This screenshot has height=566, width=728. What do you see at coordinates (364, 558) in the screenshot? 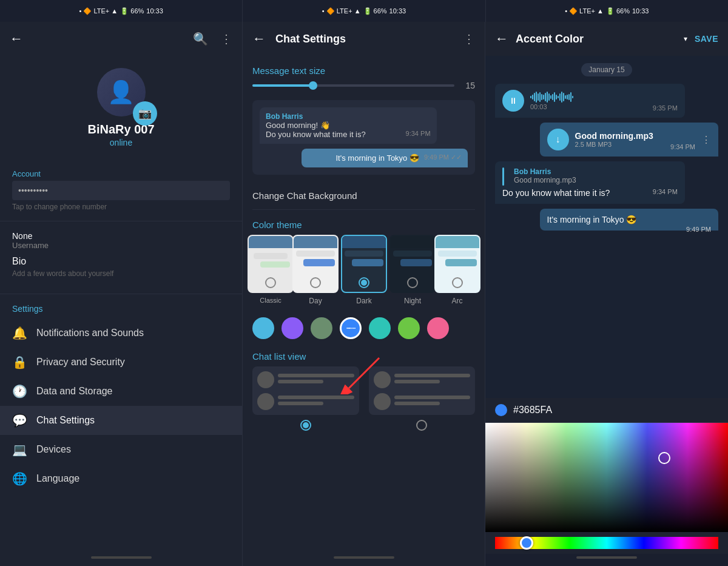
I see `nav-bar-middle` at bounding box center [364, 558].